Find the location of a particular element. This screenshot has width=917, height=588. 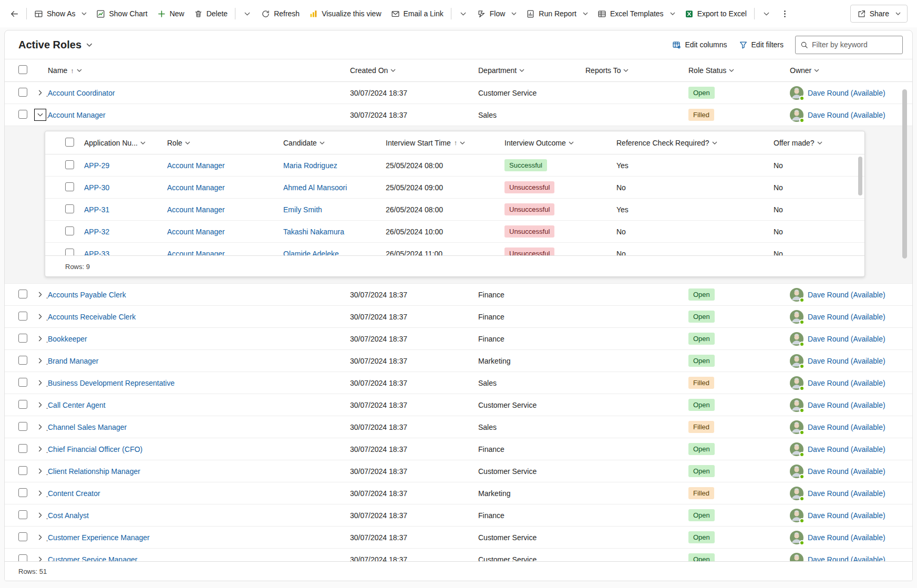

role-name-link: Cost Analyst is located at coordinates (68, 515).